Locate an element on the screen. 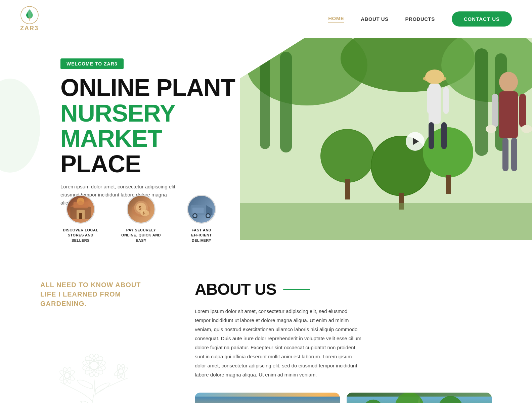 This screenshot has width=532, height=403. about-title: ABOUT US is located at coordinates (236, 289).